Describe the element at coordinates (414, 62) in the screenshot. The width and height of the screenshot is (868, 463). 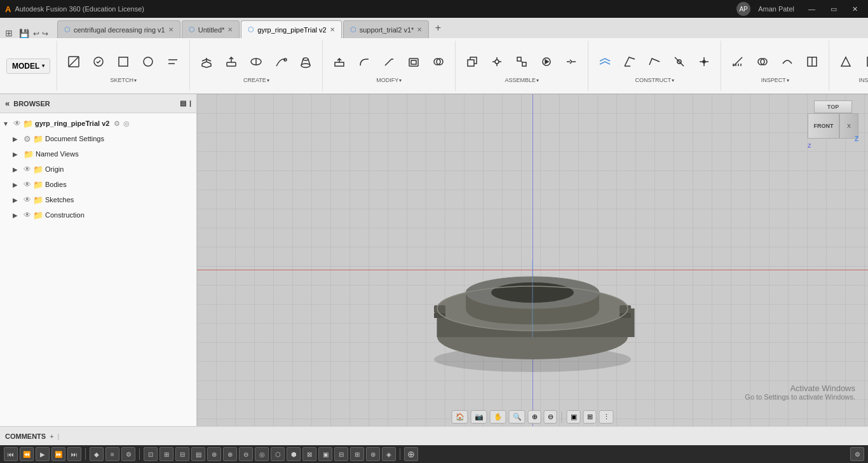
I see `shell-button` at that location.